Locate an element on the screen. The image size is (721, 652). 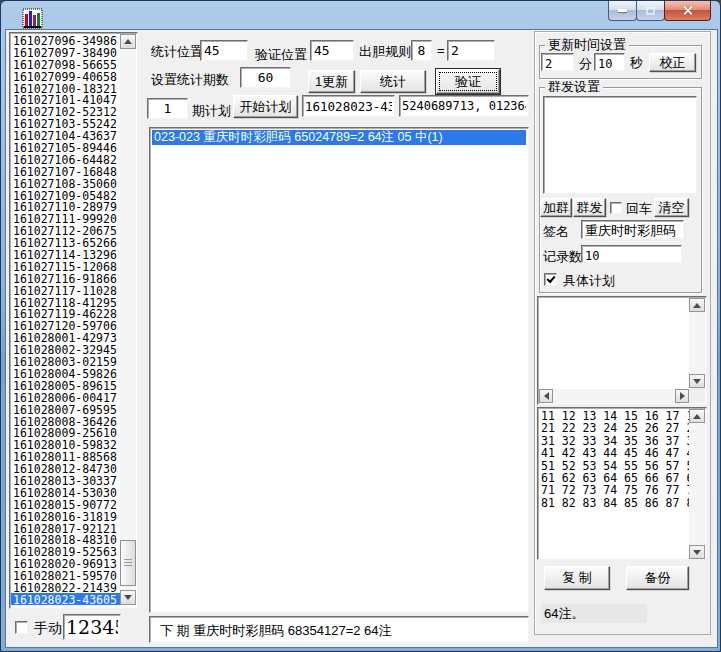
plan-textarea is located at coordinates (614, 343).